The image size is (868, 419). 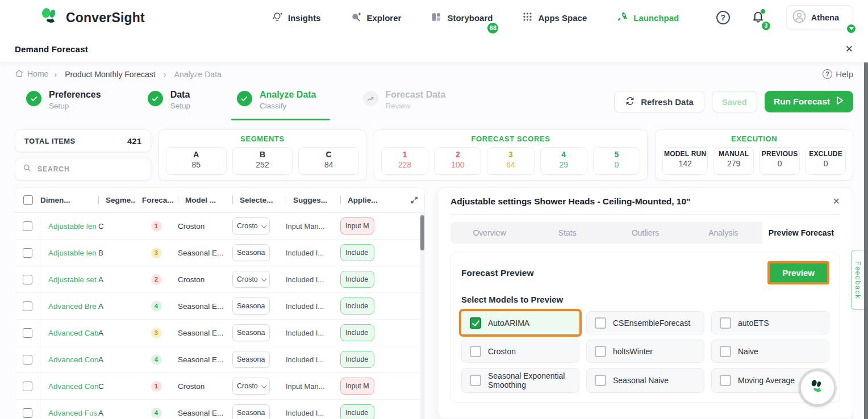 I want to click on segment-c: C 84, so click(x=328, y=161).